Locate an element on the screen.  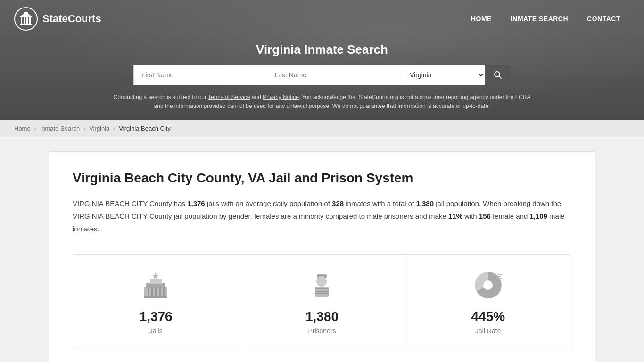
nav-home: HOME is located at coordinates (481, 19).